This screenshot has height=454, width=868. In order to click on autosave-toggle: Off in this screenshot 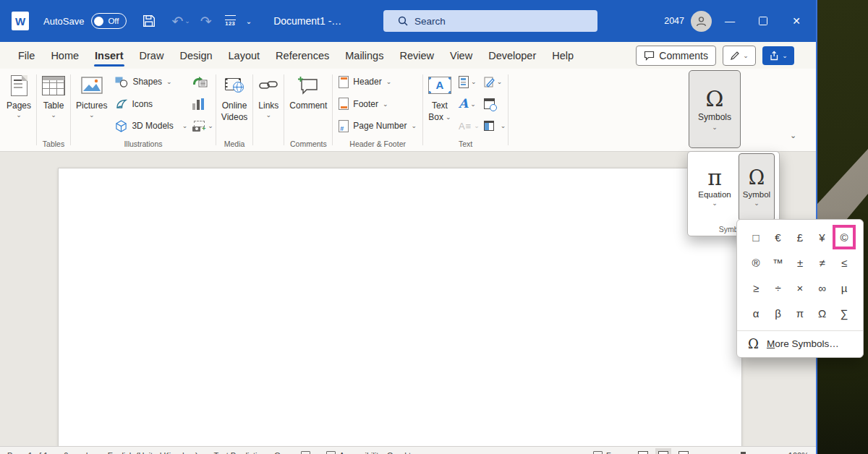, I will do `click(109, 21)`.